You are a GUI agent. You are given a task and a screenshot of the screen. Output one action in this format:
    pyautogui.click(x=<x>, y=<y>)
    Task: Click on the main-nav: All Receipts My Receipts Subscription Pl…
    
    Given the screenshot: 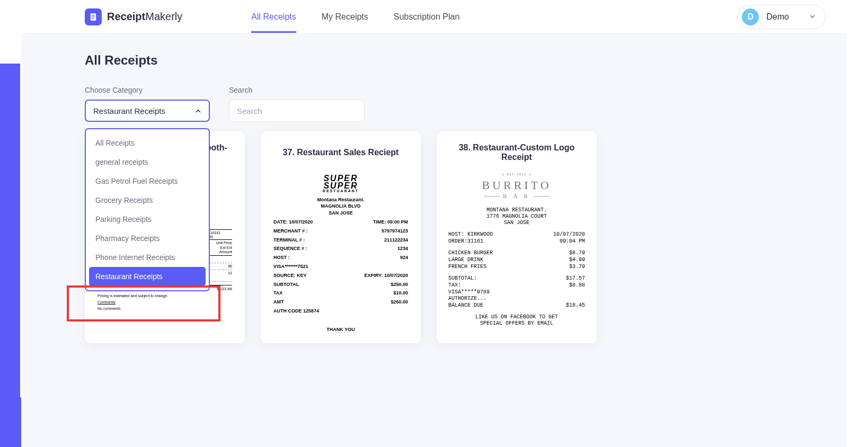 What is the action you would take?
    pyautogui.click(x=355, y=17)
    